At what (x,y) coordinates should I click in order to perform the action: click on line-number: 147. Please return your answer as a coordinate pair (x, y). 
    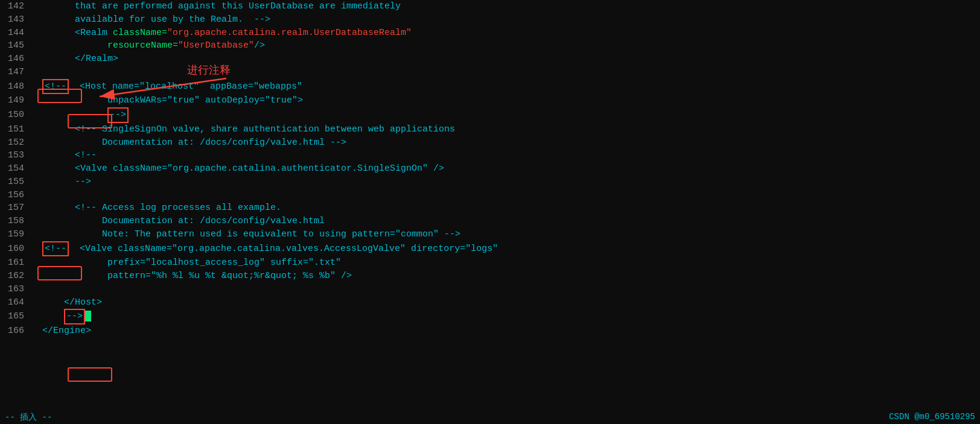
    Looking at the image, I should click on (16, 72).